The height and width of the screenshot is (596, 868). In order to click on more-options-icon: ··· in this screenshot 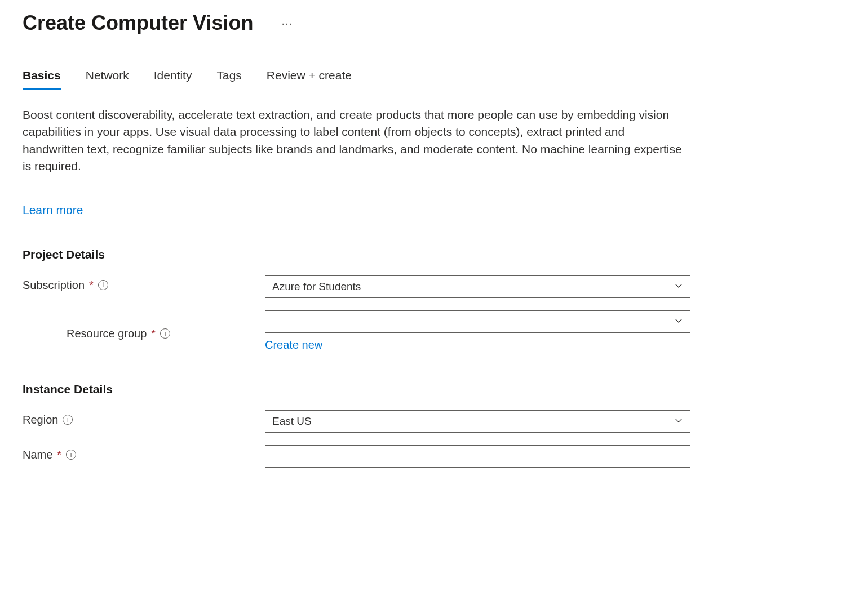, I will do `click(287, 24)`.